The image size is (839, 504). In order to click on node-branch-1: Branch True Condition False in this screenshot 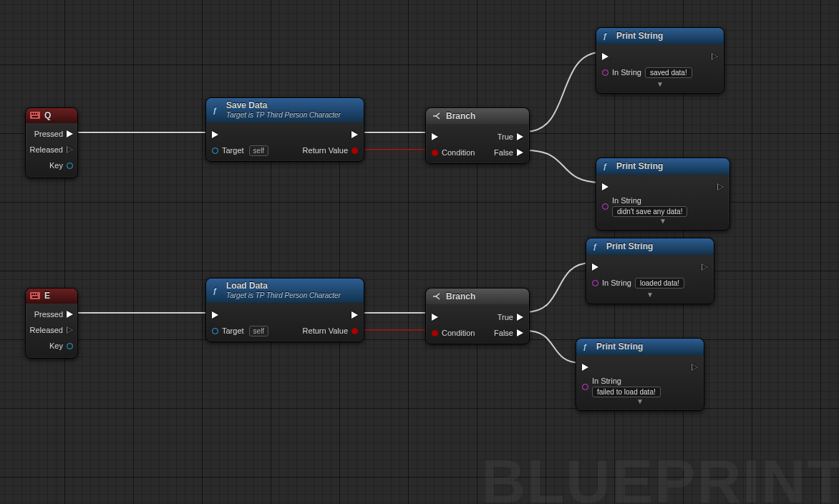, I will do `click(477, 136)`.